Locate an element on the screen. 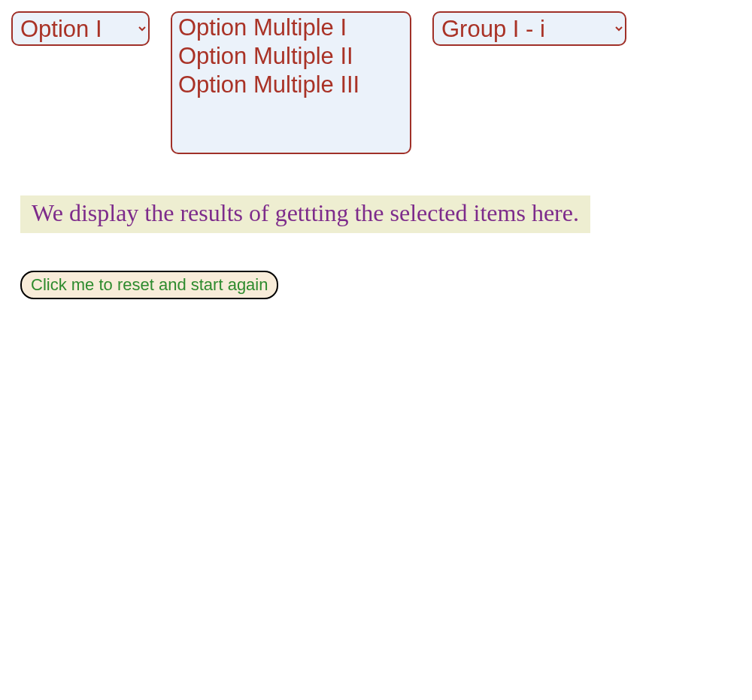 This screenshot has height=700, width=752. single-select: Option I is located at coordinates (80, 29).